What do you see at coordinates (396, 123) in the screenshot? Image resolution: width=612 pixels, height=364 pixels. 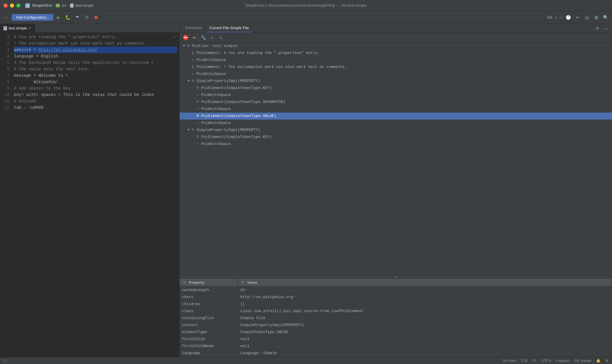 I see `tree-item-whitespace5: — PsiWhiteSpace` at bounding box center [396, 123].